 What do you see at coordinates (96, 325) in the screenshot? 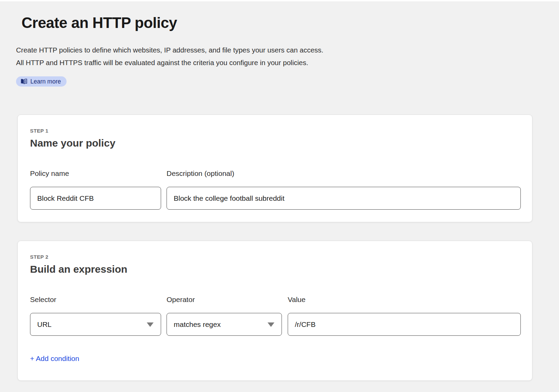
I see `selector-dropdown: URL` at bounding box center [96, 325].